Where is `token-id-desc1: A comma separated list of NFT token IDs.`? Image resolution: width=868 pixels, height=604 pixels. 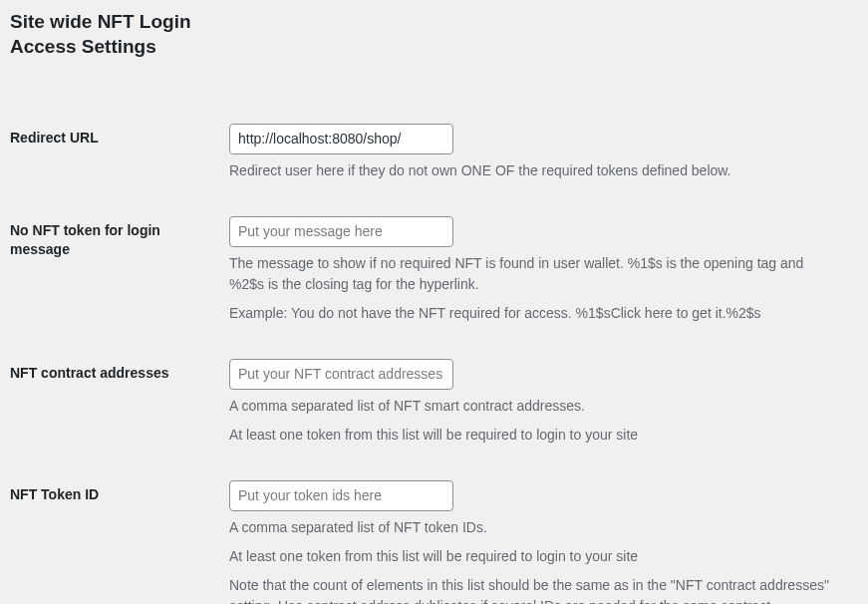 token-id-desc1: A comma separated list of NFT token IDs. is located at coordinates (534, 528).